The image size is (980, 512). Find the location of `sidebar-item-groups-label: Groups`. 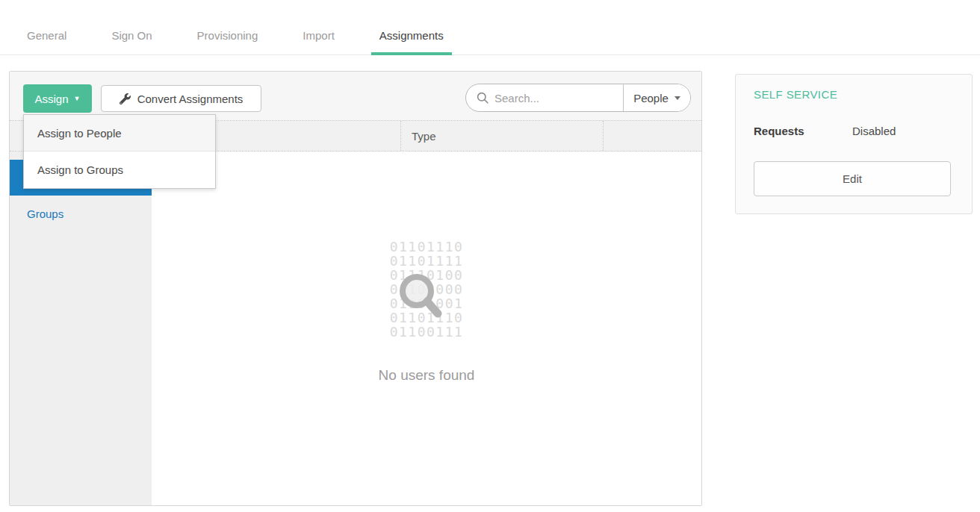

sidebar-item-groups-label: Groups is located at coordinates (45, 213).